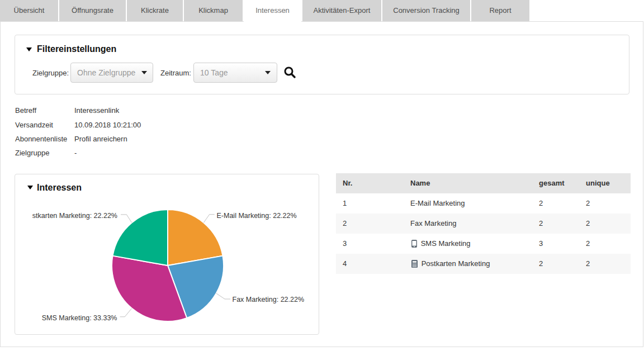  What do you see at coordinates (257, 216) in the screenshot?
I see `svg-text: E-Mail Marketing: 22.22%` at bounding box center [257, 216].